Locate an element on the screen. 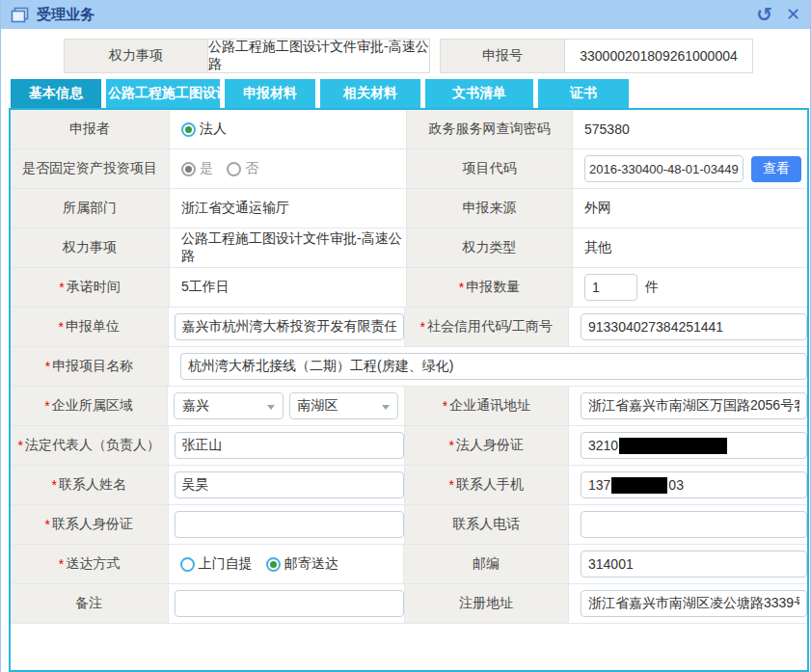  power-item-label: 权力事项 is located at coordinates (91, 248).